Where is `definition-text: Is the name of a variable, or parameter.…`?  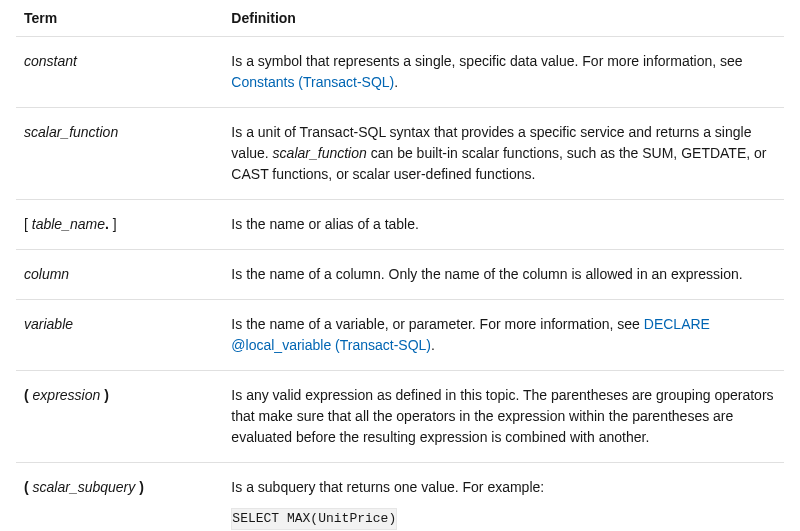 definition-text: Is the name of a variable, or parameter.… is located at coordinates (437, 324).